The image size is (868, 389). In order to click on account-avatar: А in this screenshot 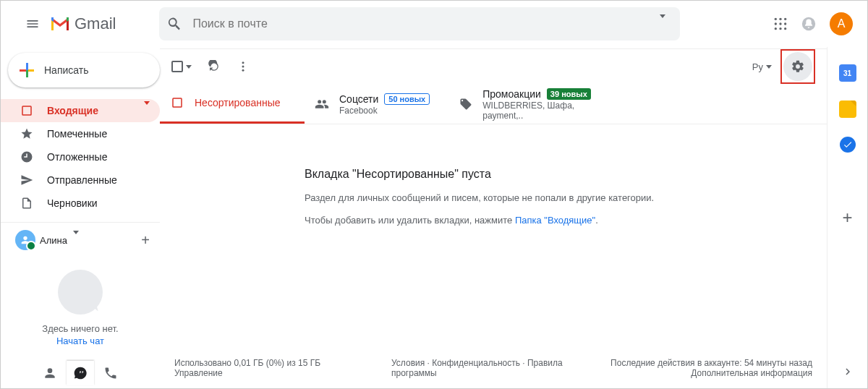, I will do `click(841, 24)`.